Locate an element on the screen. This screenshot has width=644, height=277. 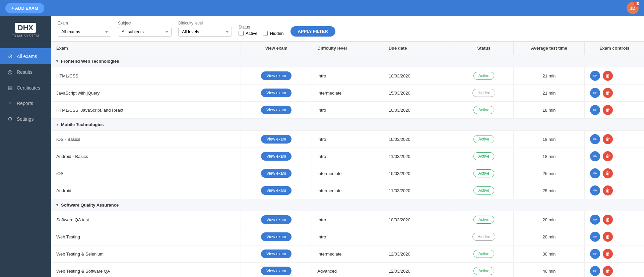
status-badge: Hidden is located at coordinates (484, 93).